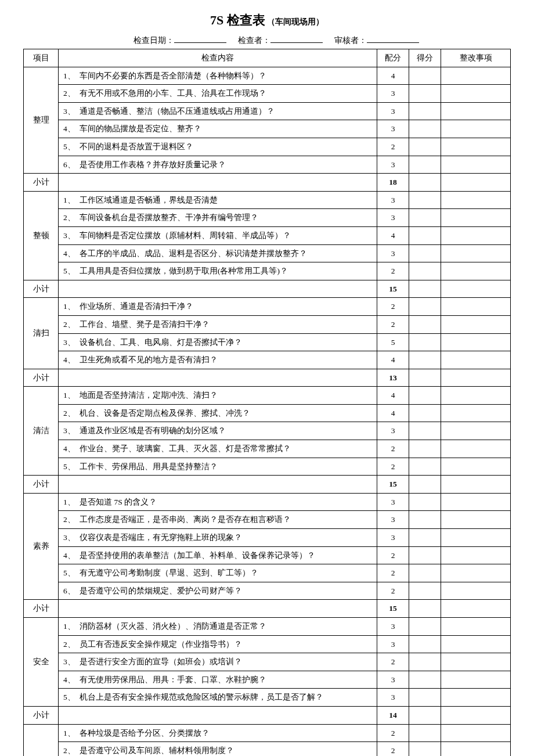  What do you see at coordinates (218, 715) in the screenshot?
I see `subtotal-empty` at bounding box center [218, 715].